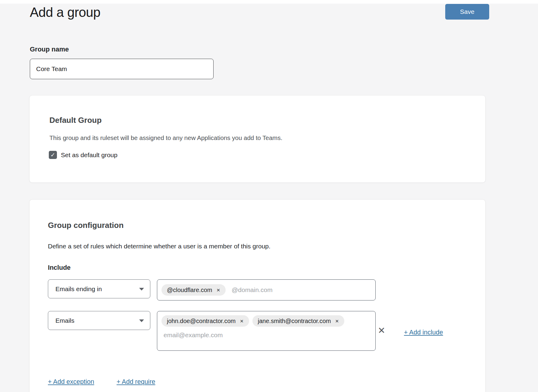  I want to click on save-button: Save, so click(467, 12).